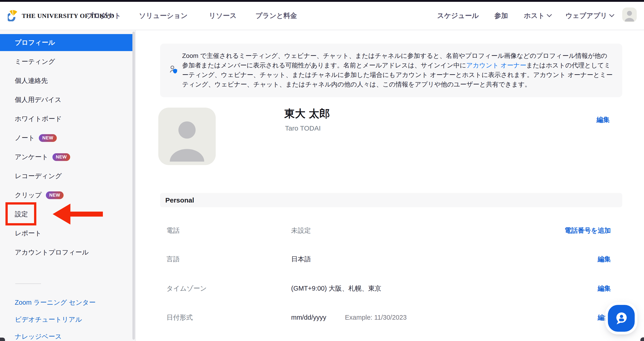  Describe the element at coordinates (66, 176) in the screenshot. I see `sidebar-item-recordings: レコーディング` at that location.